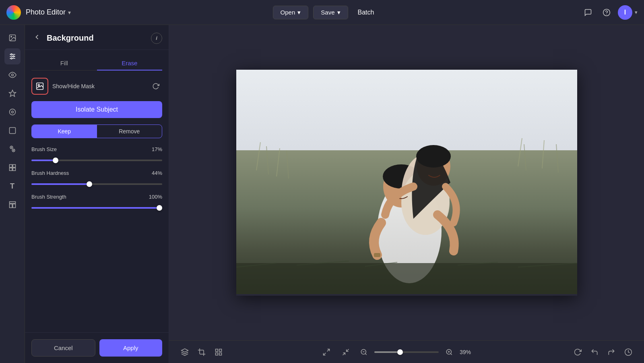 The height and width of the screenshot is (363, 644). What do you see at coordinates (97, 131) in the screenshot?
I see `keep-remove-toggle: Keep Remove` at bounding box center [97, 131].